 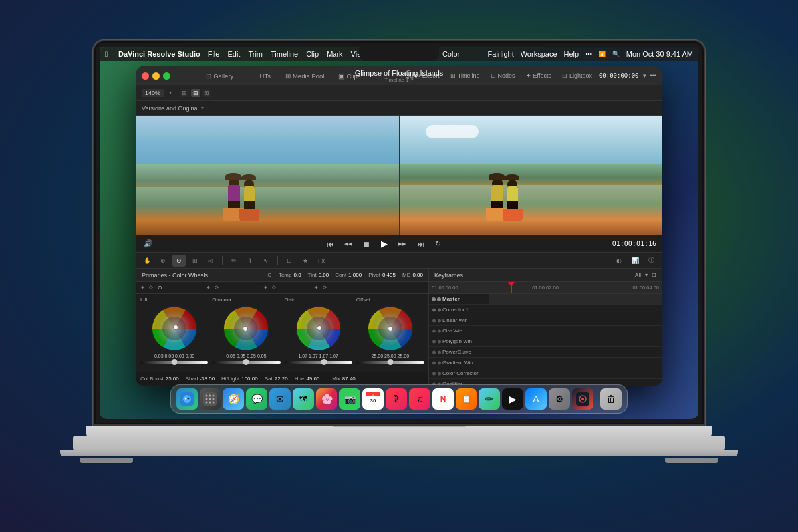 I want to click on hue-value: 49.60, so click(x=313, y=379).